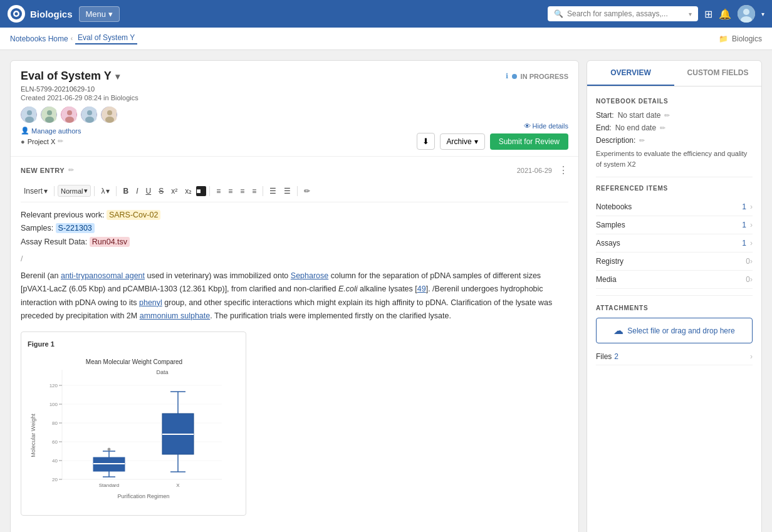  What do you see at coordinates (426, 142) in the screenshot?
I see `download-button: ⬇` at bounding box center [426, 142].